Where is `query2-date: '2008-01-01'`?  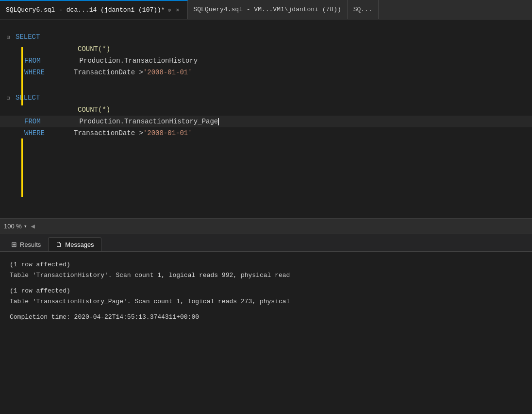 query2-date: '2008-01-01' is located at coordinates (168, 133).